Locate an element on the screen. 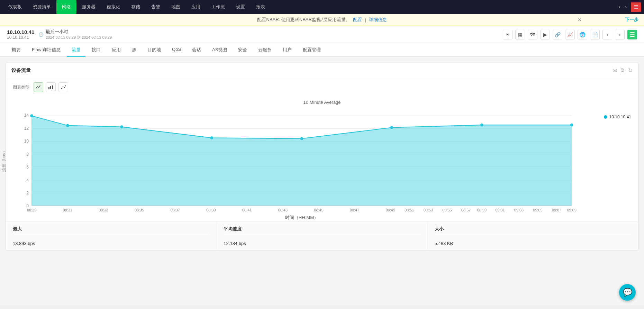 The image size is (644, 309). tab-application: 应用 is located at coordinates (116, 50).